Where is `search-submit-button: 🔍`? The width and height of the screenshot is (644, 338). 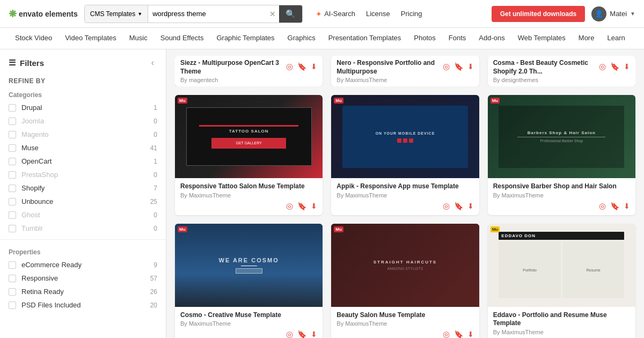
search-submit-button: 🔍 is located at coordinates (291, 14).